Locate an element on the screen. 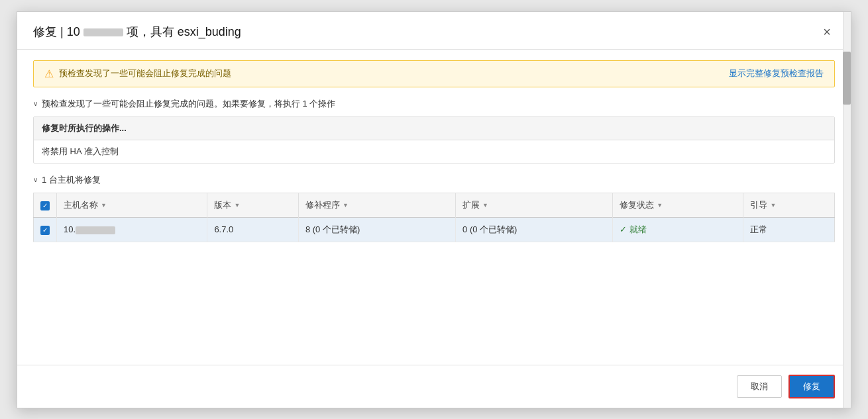 The width and height of the screenshot is (868, 419). row-status-text: 就绪 is located at coordinates (638, 230).